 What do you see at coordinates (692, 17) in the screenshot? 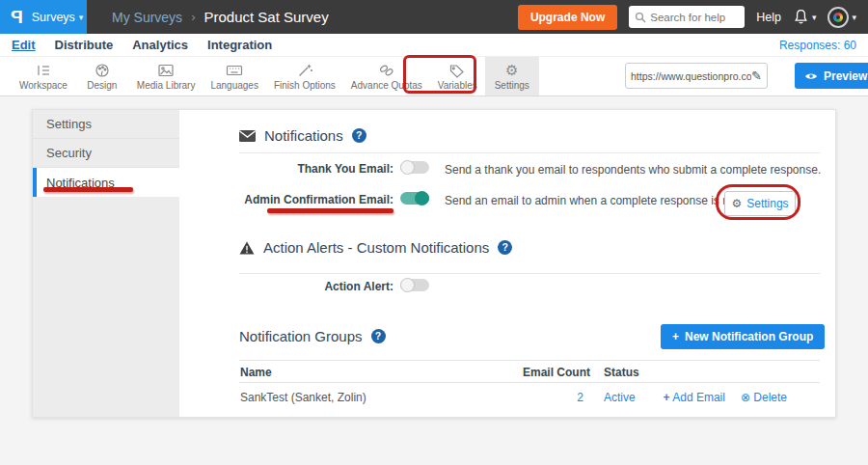
I see `topbar-right: Upgrade Now Help ▾ ▾` at bounding box center [692, 17].